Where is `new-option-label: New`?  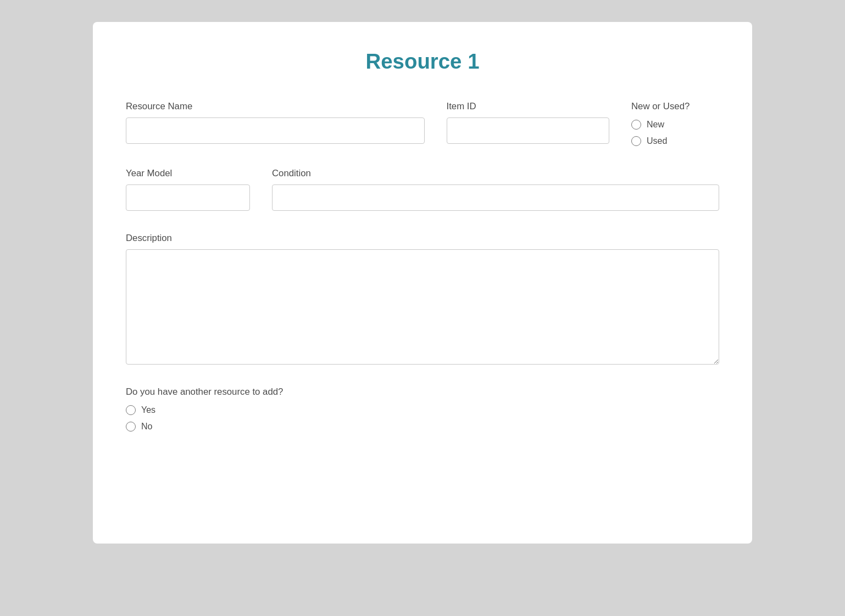 new-option-label: New is located at coordinates (655, 125).